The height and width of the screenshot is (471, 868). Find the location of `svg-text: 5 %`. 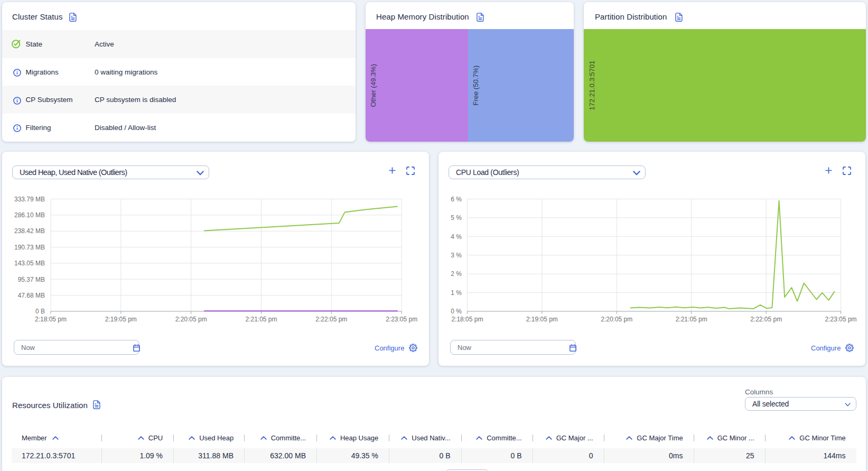

svg-text: 5 % is located at coordinates (456, 218).